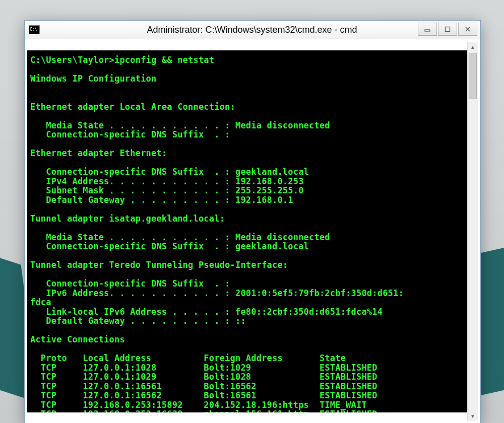  I want to click on close-button, so click(468, 29).